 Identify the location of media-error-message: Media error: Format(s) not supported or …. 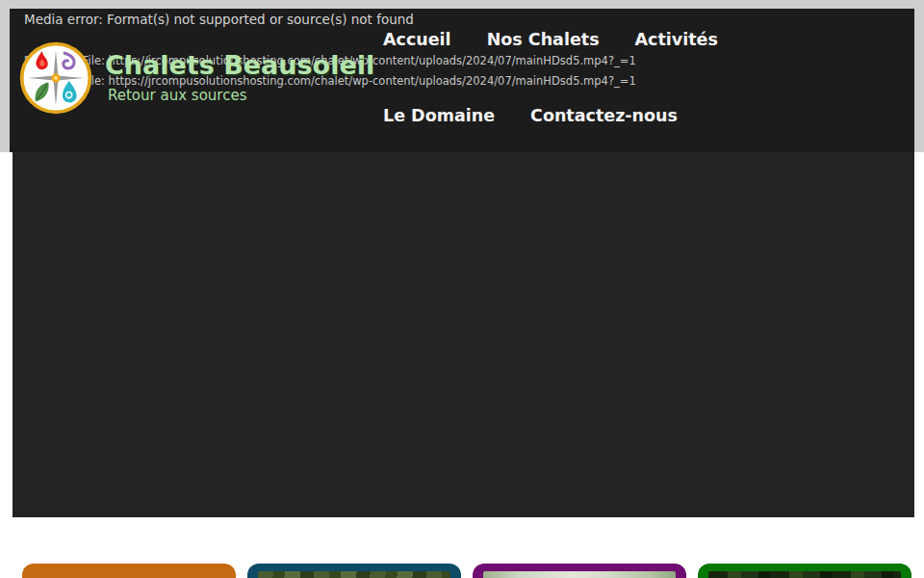
(219, 19).